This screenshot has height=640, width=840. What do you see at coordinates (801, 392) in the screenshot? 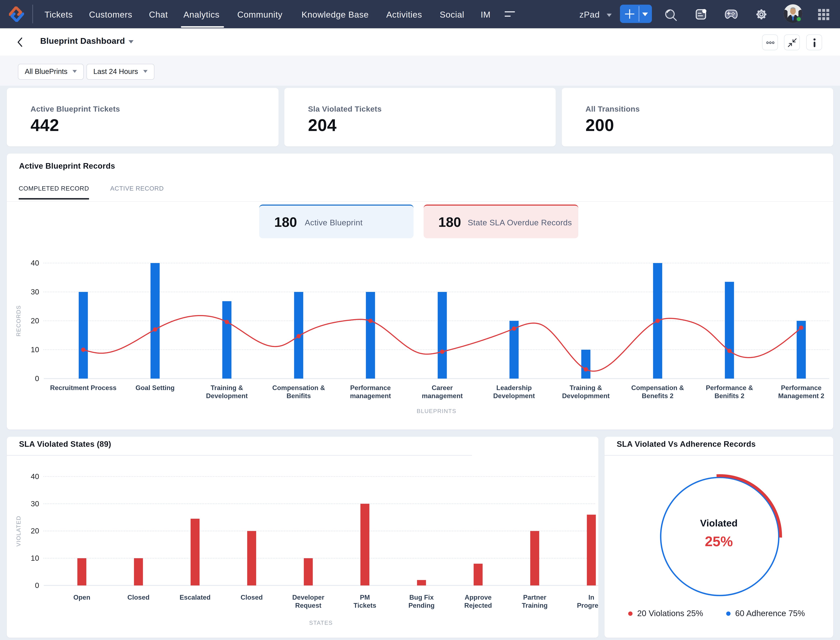
I see `svg-text: PerformanceManagement 2` at bounding box center [801, 392].